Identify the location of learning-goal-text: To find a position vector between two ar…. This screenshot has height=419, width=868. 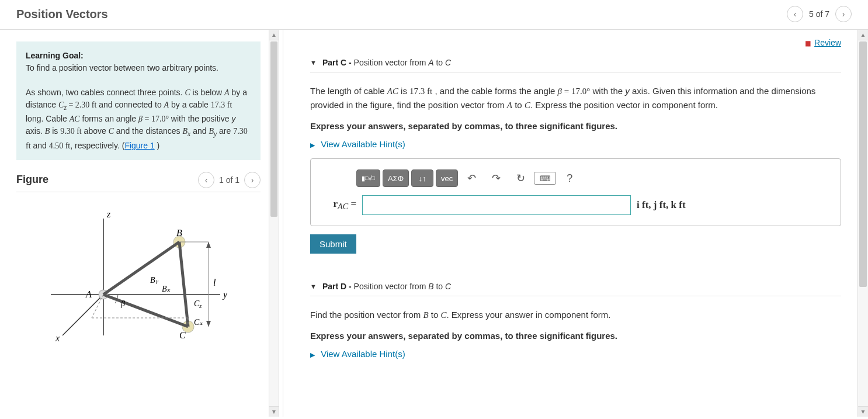
(122, 68).